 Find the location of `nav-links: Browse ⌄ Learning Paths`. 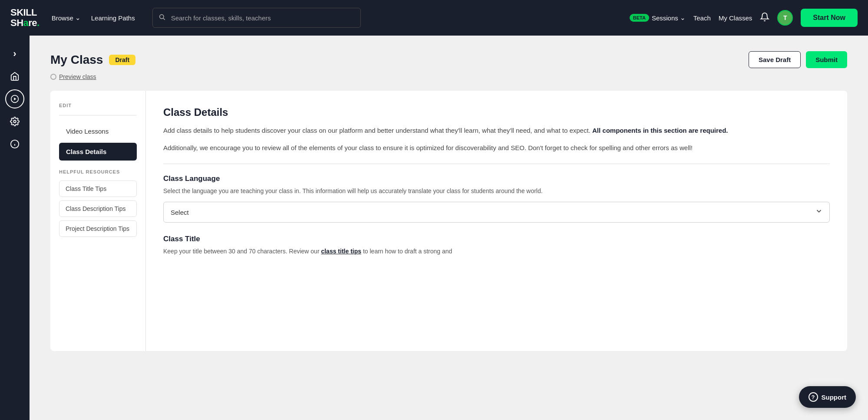

nav-links: Browse ⌄ Learning Paths is located at coordinates (93, 18).